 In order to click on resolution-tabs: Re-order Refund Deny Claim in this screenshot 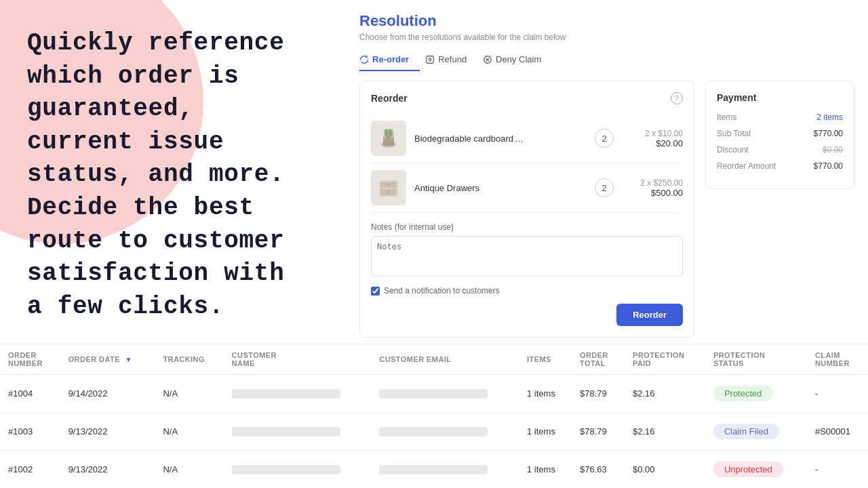, I will do `click(607, 61)`.